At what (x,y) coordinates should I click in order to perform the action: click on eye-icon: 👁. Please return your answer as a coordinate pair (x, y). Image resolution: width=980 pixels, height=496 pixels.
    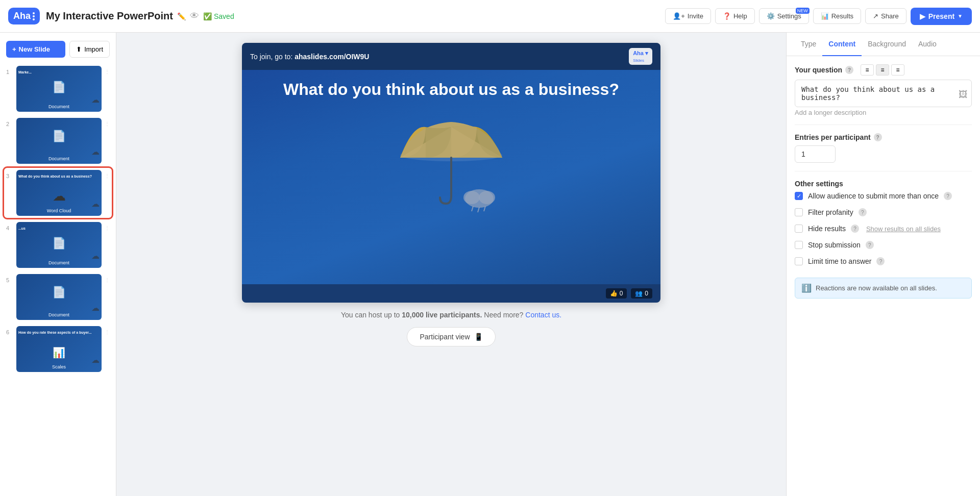
    Looking at the image, I should click on (194, 16).